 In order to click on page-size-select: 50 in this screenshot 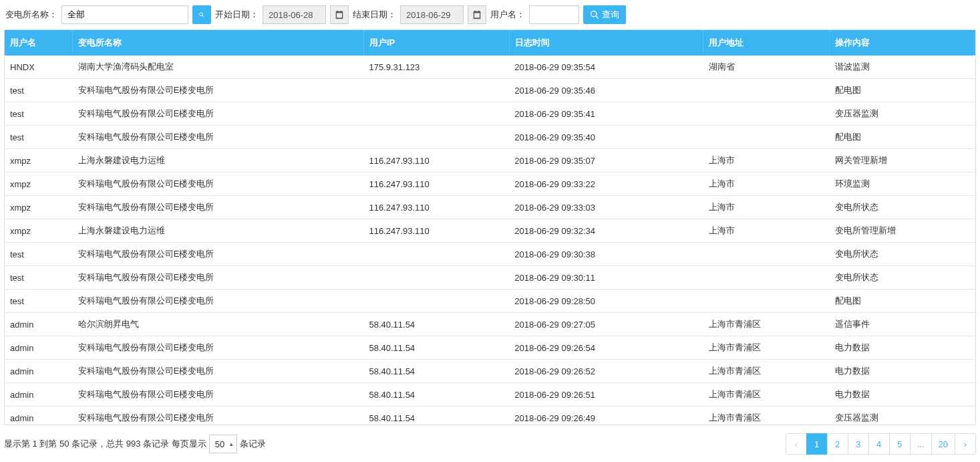, I will do `click(223, 444)`.